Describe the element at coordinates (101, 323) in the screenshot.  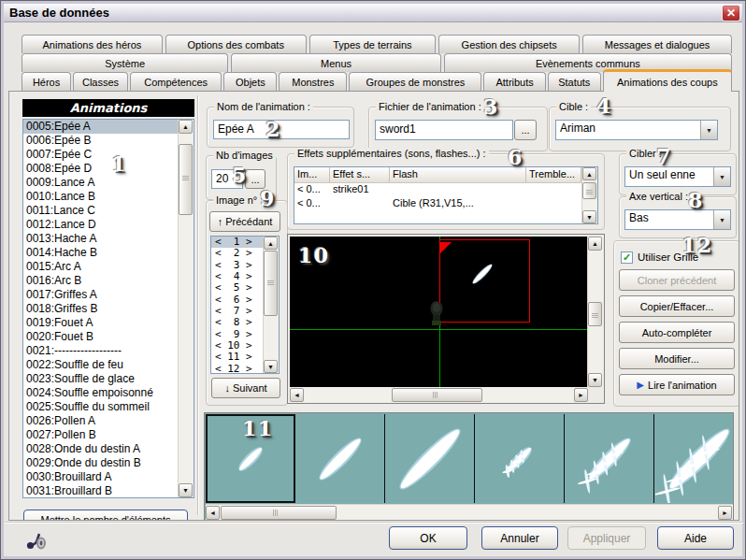
I see `animation-list-item: 0019:Fouet A` at that location.